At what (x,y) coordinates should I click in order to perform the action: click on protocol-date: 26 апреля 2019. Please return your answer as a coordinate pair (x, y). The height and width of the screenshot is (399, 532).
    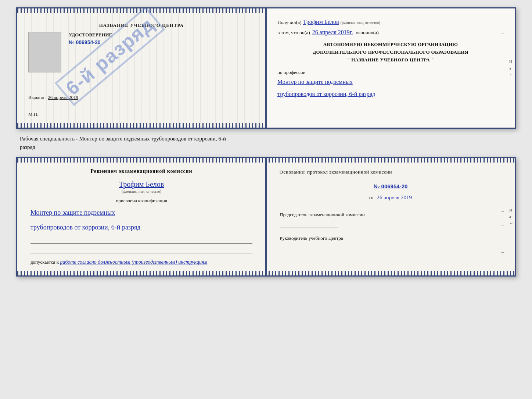
    Looking at the image, I should click on (394, 197).